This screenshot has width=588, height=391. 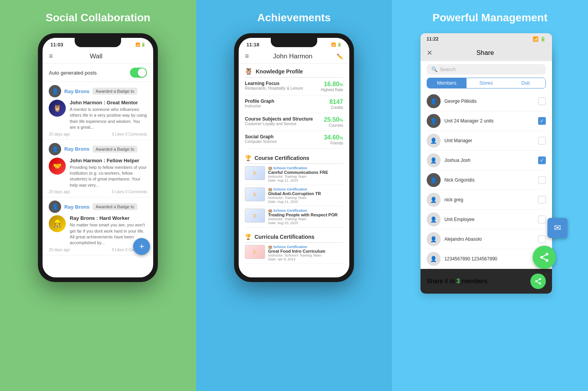 What do you see at coordinates (486, 180) in the screenshot?
I see `member-row-5: 👤 Nick Grigoridis` at bounding box center [486, 180].